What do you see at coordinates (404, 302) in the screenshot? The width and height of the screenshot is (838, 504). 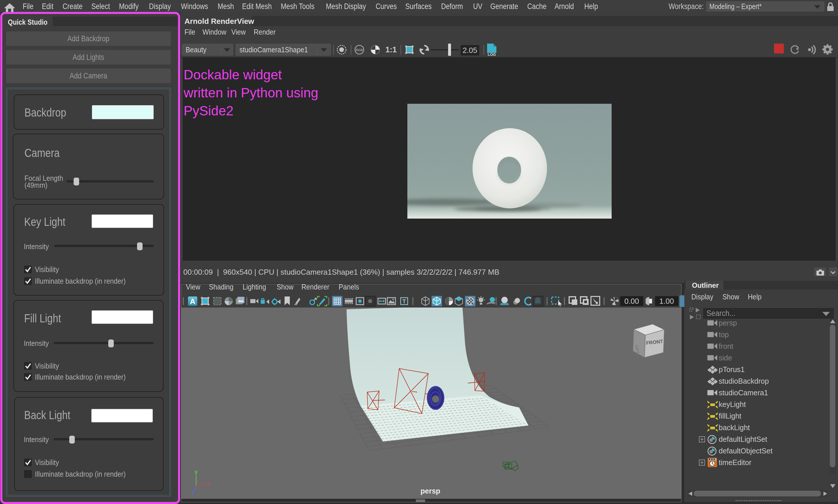 I see `svg-text: T` at bounding box center [404, 302].